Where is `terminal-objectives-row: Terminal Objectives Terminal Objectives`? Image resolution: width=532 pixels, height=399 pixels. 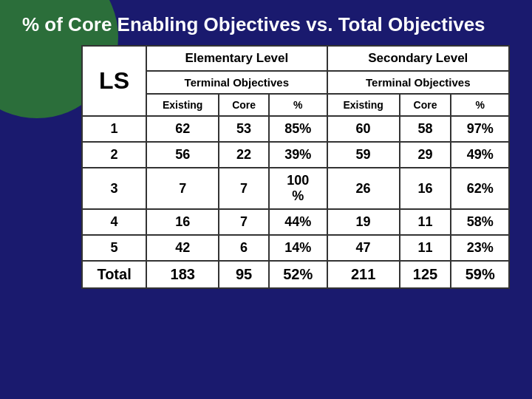 terminal-objectives-row: Terminal Objectives Terminal Objectives is located at coordinates (296, 83).